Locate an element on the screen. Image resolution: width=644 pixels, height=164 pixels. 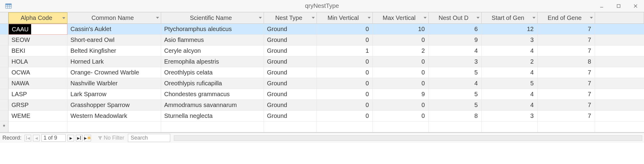
cell-alpha-code: GRSP is located at coordinates (38, 105).